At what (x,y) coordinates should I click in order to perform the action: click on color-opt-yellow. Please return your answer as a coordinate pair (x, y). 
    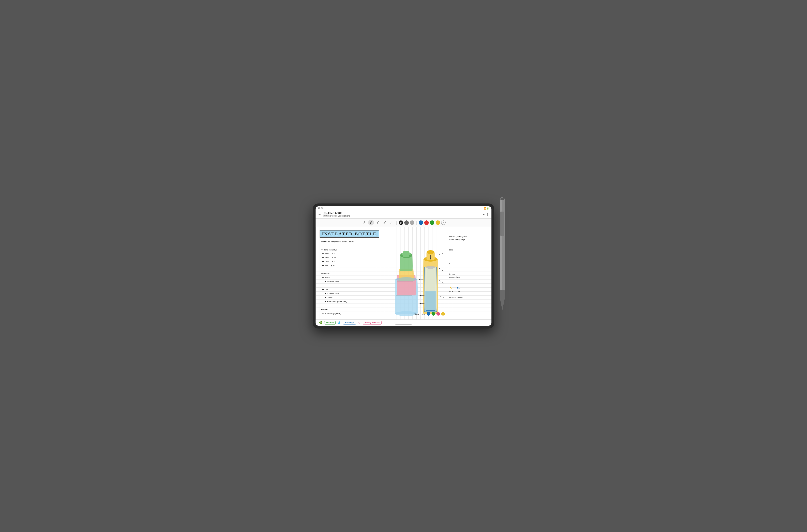
    Looking at the image, I should click on (443, 314).